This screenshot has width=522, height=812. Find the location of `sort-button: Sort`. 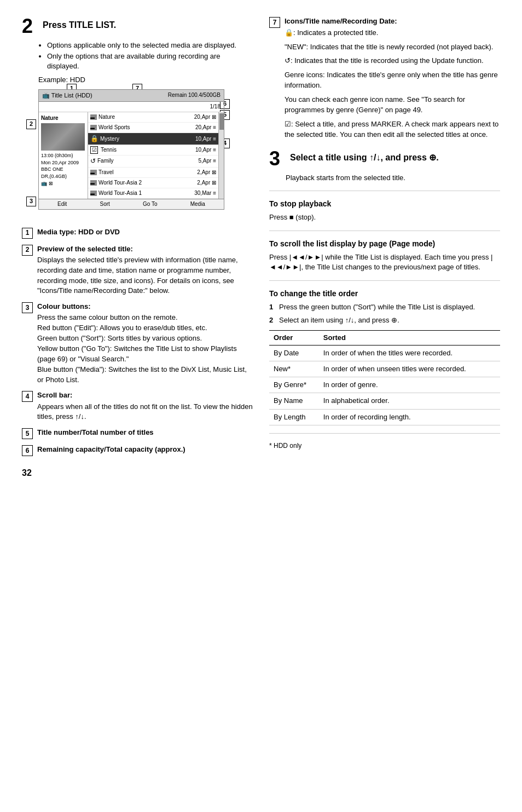

sort-button: Sort is located at coordinates (105, 204).